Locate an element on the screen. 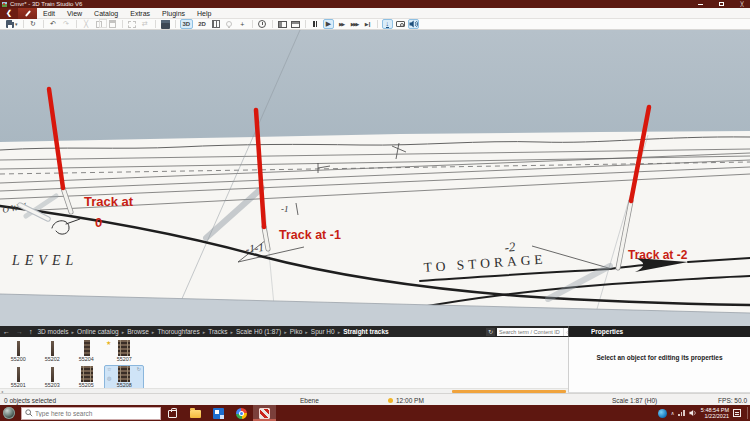  layer-status: Ebene is located at coordinates (310, 400).